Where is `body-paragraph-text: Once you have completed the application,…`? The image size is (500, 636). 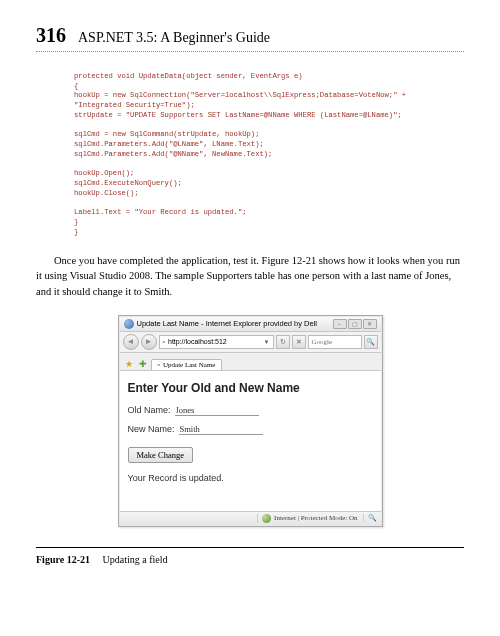
body-paragraph-text: Once you have completed the application,… is located at coordinates (248, 276).